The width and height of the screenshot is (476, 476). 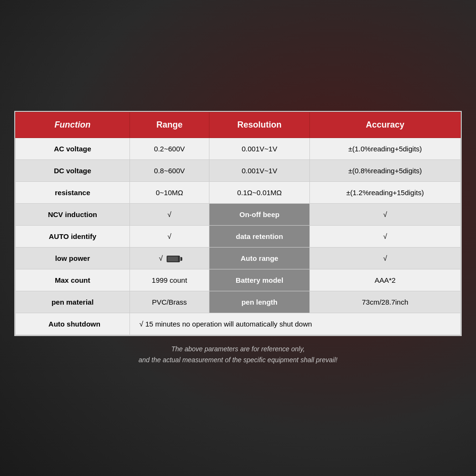 I want to click on table-row-auto-shutdown: Auto shutdown √ 15 minutes no operation …, so click(x=238, y=324).